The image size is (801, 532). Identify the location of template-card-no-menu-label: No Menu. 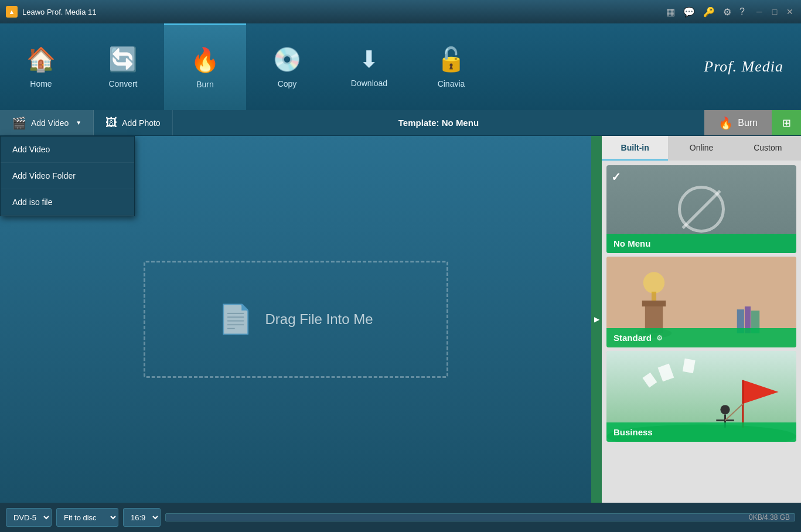
(701, 244).